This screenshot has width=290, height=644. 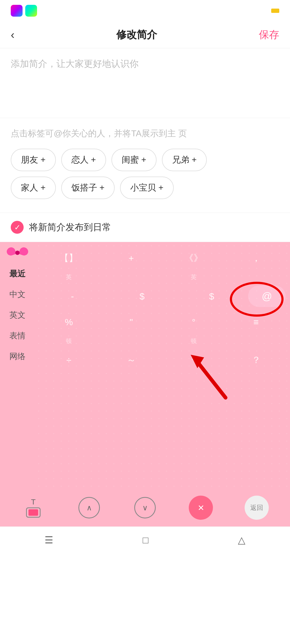 I want to click on keyboard-bottom-toolbar: T ∧ ∨ ✕ 返回, so click(x=145, y=508).